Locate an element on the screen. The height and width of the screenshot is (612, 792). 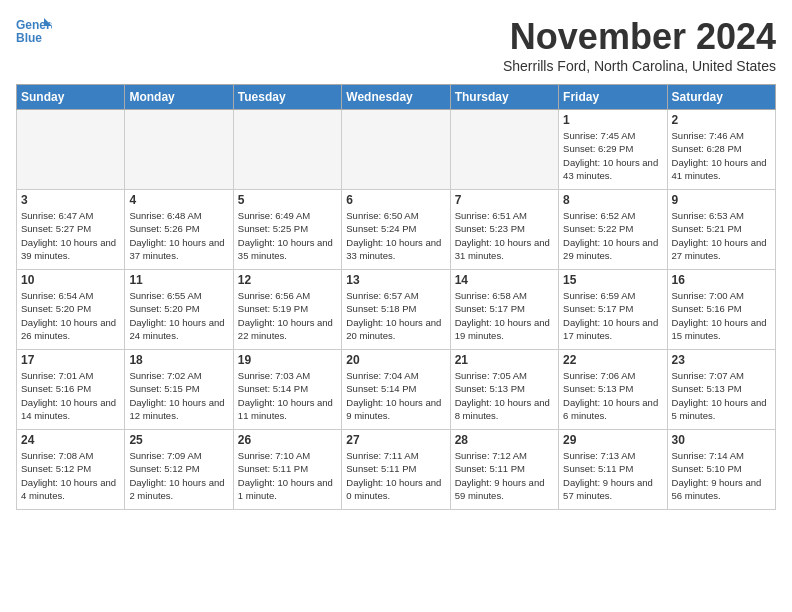
day-number: 27 is located at coordinates (396, 440).